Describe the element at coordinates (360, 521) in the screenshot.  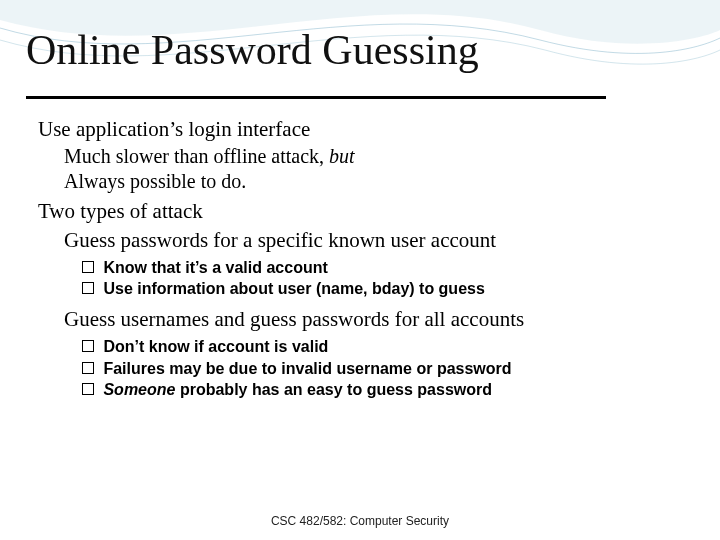
I see `slide-footer: CSC 482/582: Computer Security` at that location.